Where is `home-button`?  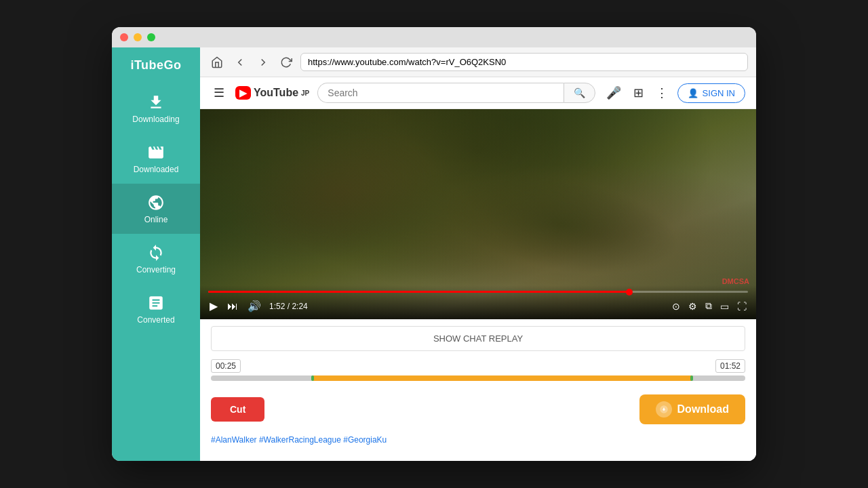 home-button is located at coordinates (217, 62).